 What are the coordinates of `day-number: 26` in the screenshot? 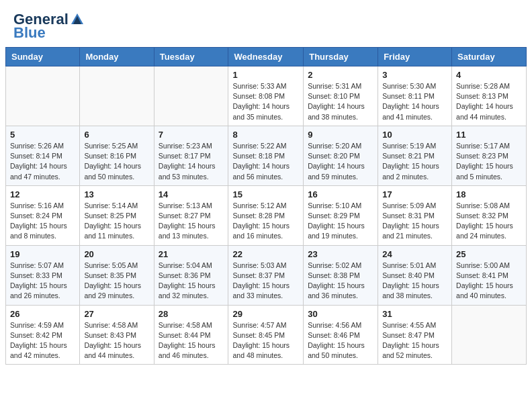 It's located at (43, 314).